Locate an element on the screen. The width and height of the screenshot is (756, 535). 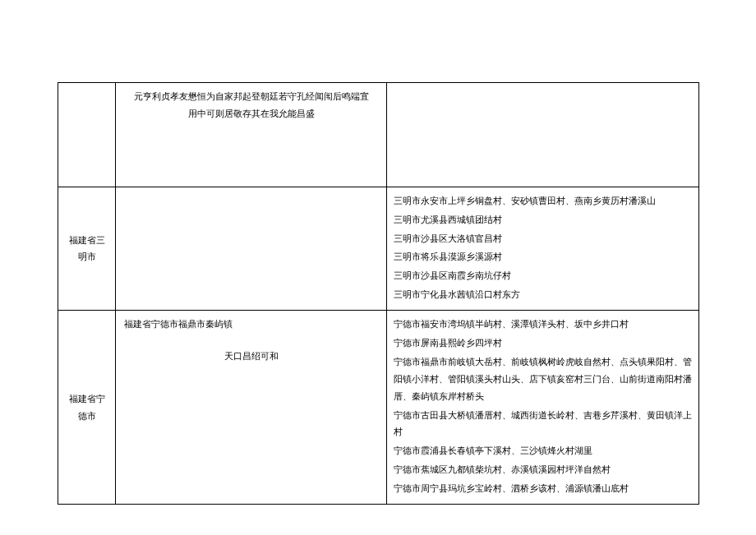
cell-region is located at coordinates (87, 135).